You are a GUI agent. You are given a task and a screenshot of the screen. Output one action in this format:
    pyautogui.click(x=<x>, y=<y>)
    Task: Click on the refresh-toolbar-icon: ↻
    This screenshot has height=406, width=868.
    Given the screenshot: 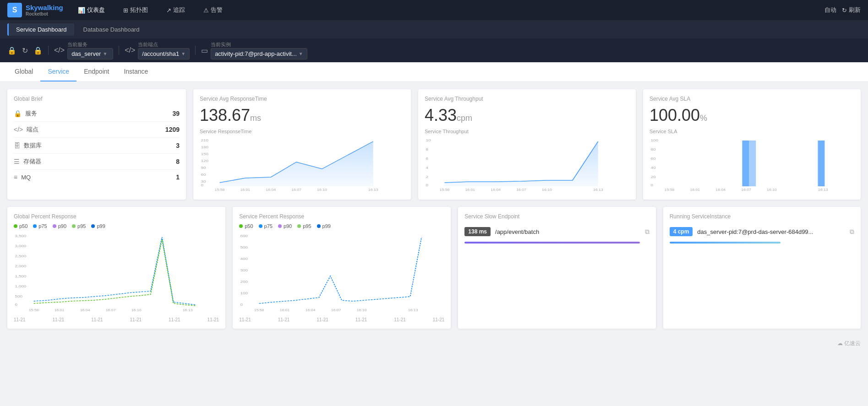 What is the action you would take?
    pyautogui.click(x=25, y=50)
    